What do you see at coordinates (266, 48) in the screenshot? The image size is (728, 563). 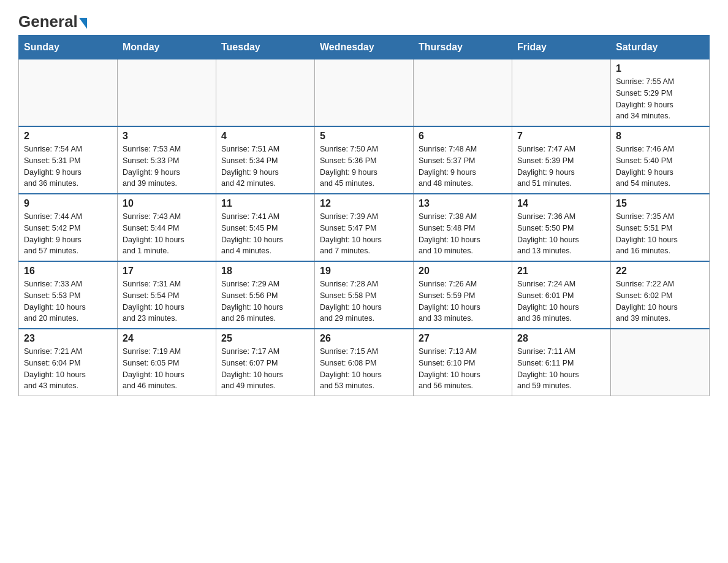 I see `weekday-header-tuesday: Tuesday` at bounding box center [266, 48].